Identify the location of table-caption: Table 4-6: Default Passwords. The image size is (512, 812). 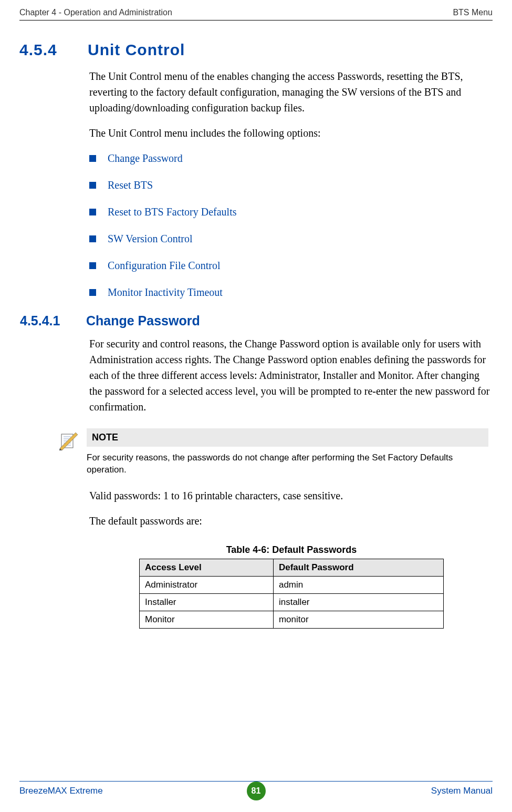
(291, 550).